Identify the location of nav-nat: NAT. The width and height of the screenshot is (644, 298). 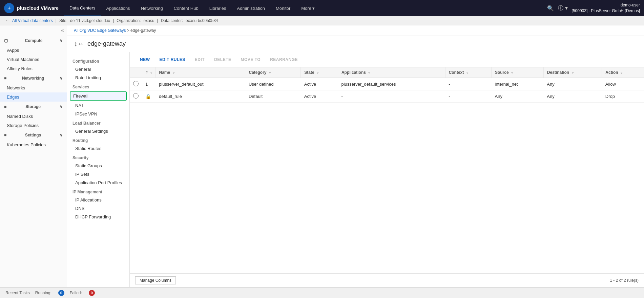
(98, 106).